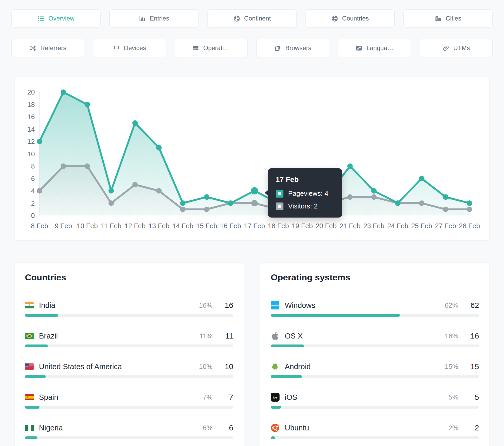  I want to click on stat-percent: 5%, so click(446, 397).